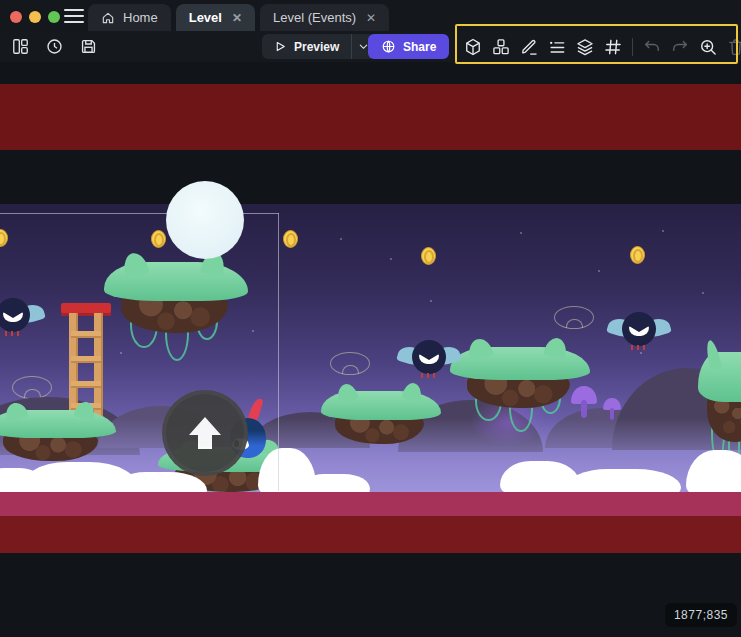 This screenshot has width=741, height=637. I want to click on redo-icon, so click(680, 47).